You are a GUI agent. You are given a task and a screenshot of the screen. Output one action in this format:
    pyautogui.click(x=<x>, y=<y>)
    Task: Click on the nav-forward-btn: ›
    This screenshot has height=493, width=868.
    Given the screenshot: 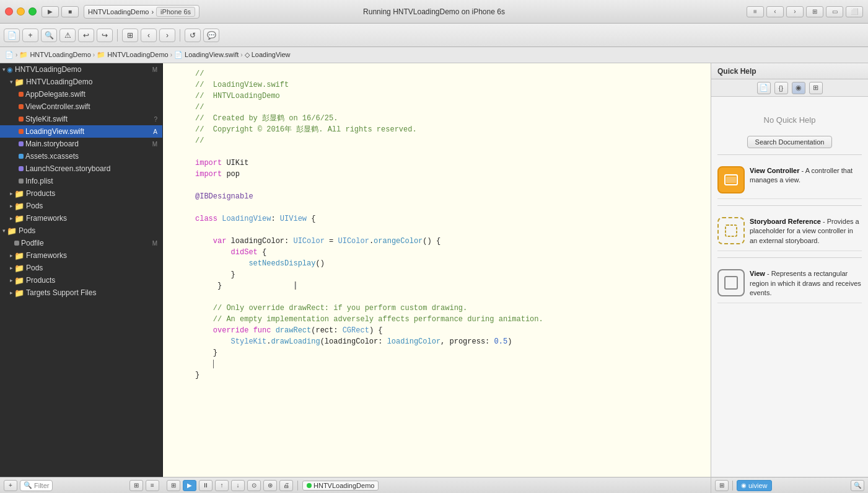 What is the action you would take?
    pyautogui.click(x=167, y=35)
    